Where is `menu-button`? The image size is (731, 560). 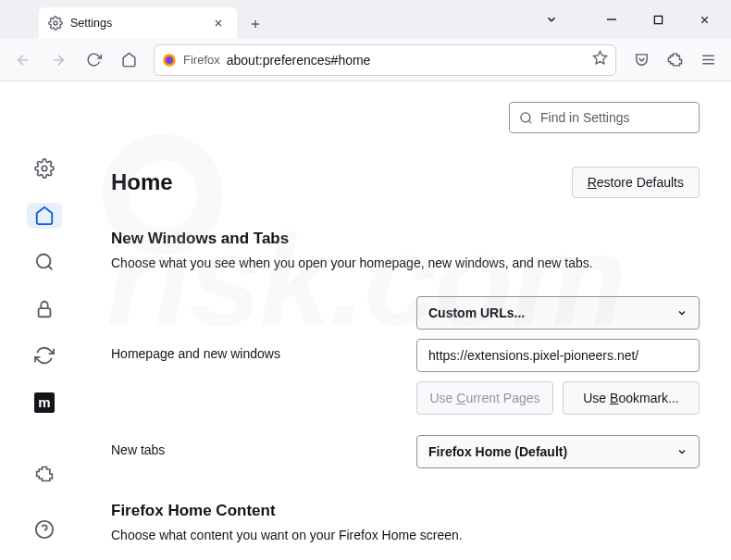 menu-button is located at coordinates (708, 60).